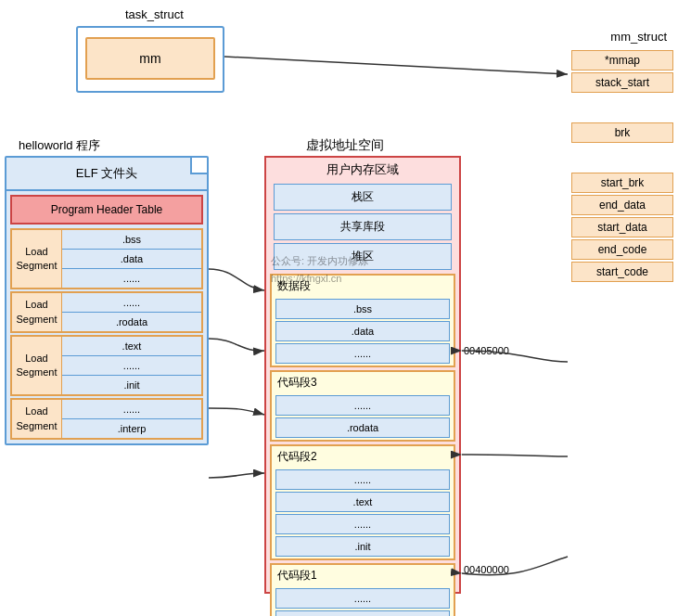  I want to click on elf-header-label: ELF 文件头, so click(107, 173).